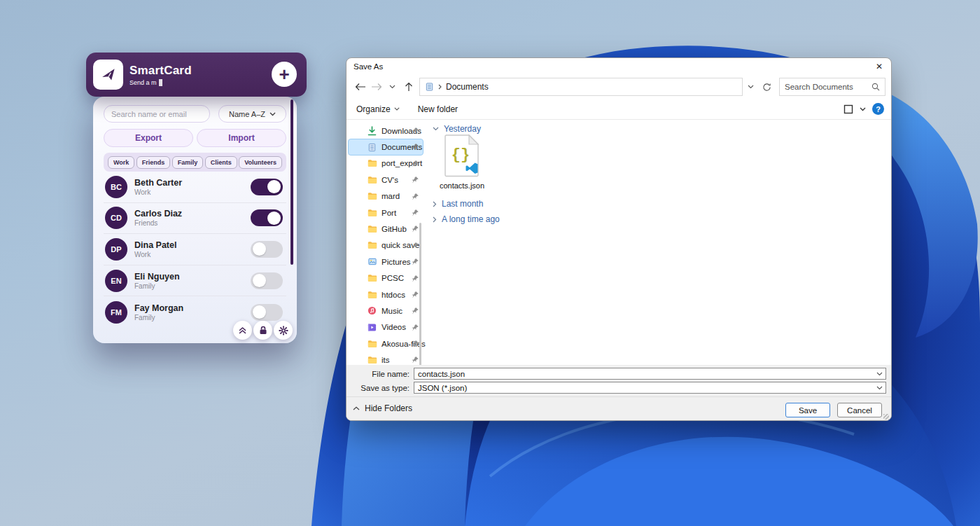  Describe the element at coordinates (196, 74) in the screenshot. I see `smartcard-header: SmartCard Send a m +` at that location.